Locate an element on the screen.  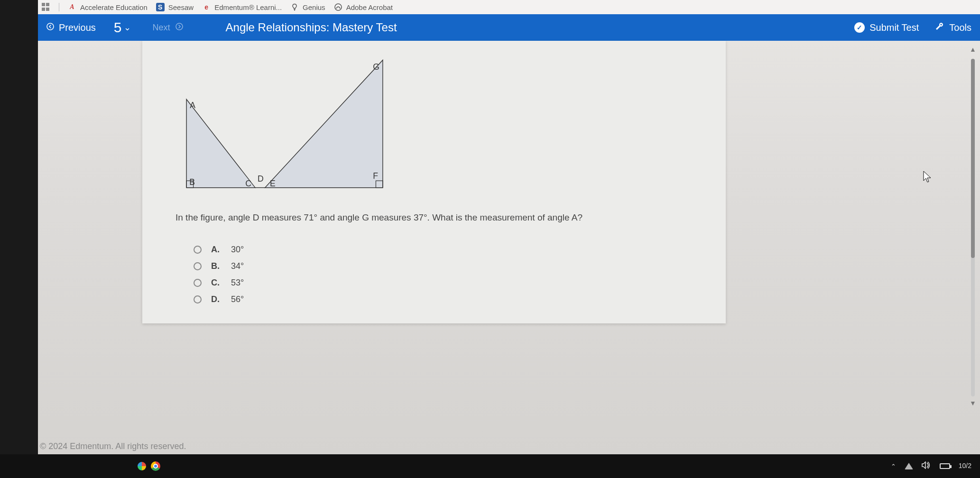
tab-accelerate-education: A Accelerate Education is located at coordinates (108, 7).